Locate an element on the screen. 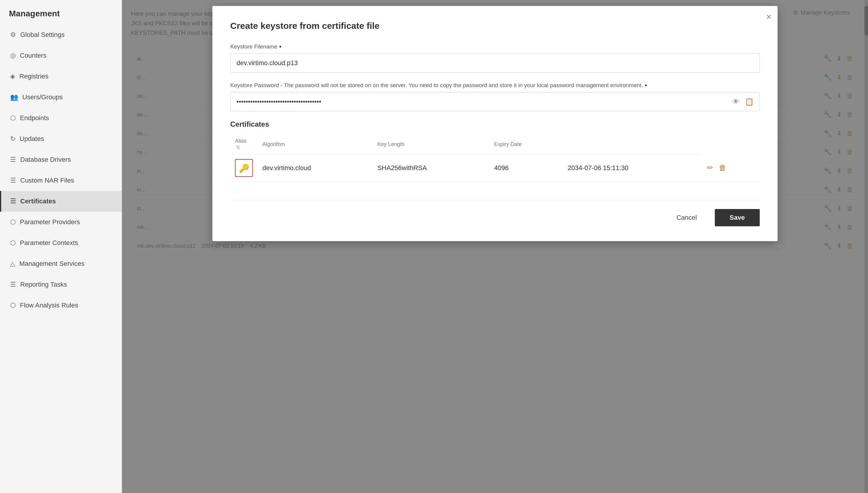 Image resolution: width=868 pixels, height=493 pixels. password-icons: 👁 📋 is located at coordinates (743, 102).